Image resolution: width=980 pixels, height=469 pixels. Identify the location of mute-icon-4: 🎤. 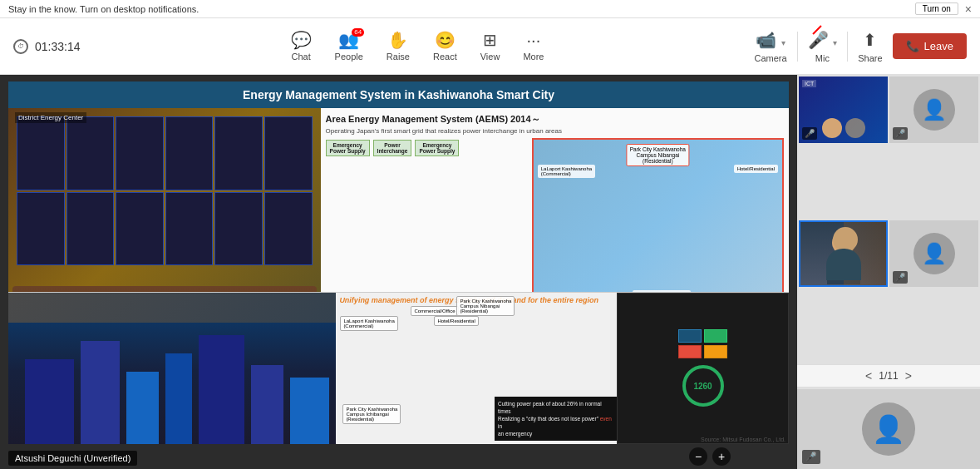
(900, 278).